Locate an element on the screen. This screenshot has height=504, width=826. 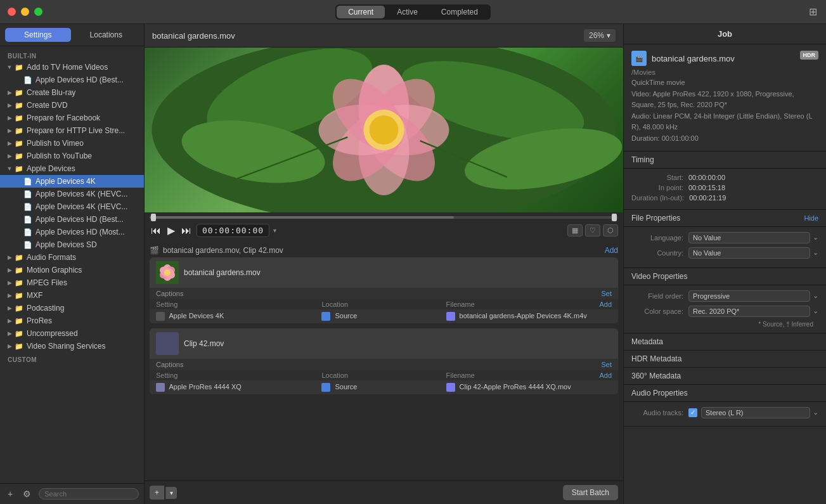
minimize-button is located at coordinates (25, 11).